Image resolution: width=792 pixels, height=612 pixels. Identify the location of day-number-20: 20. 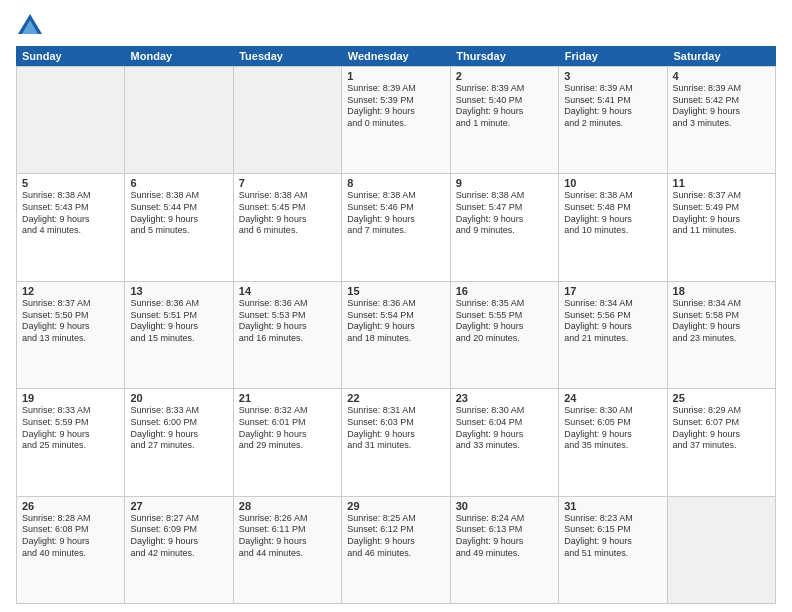
(178, 398).